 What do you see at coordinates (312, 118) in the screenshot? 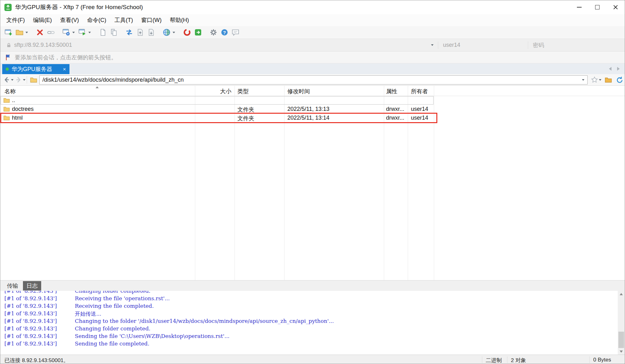
I see `table-row-html: html 文件夹 2022/5/11, 13:14 drwxr... user1…` at bounding box center [312, 118].